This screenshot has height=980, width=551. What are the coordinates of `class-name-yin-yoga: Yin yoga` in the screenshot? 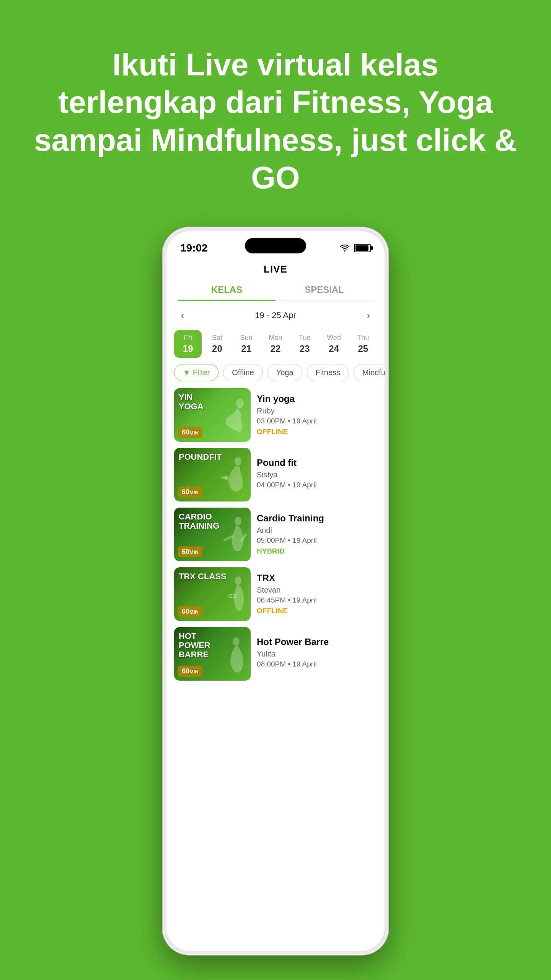 It's located at (314, 399).